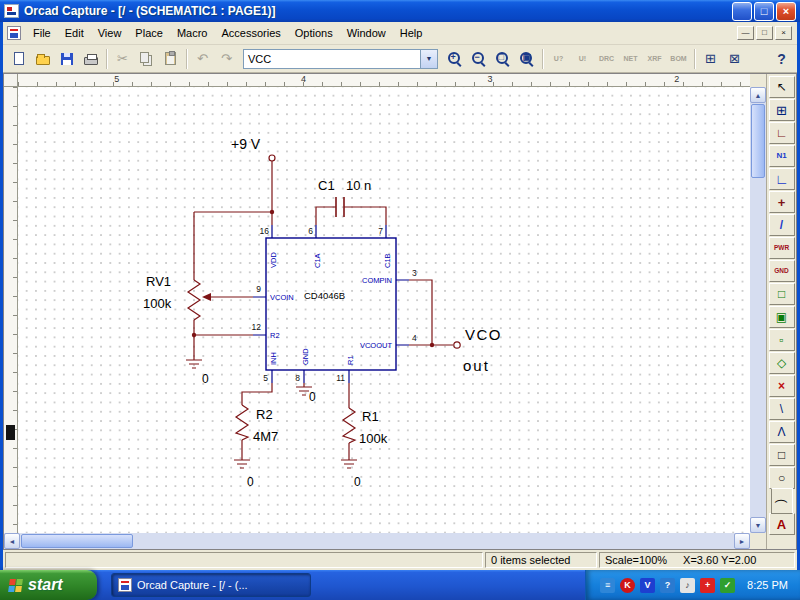  Describe the element at coordinates (158, 282) in the screenshot. I see `rv1-ref-label: RV1` at that location.